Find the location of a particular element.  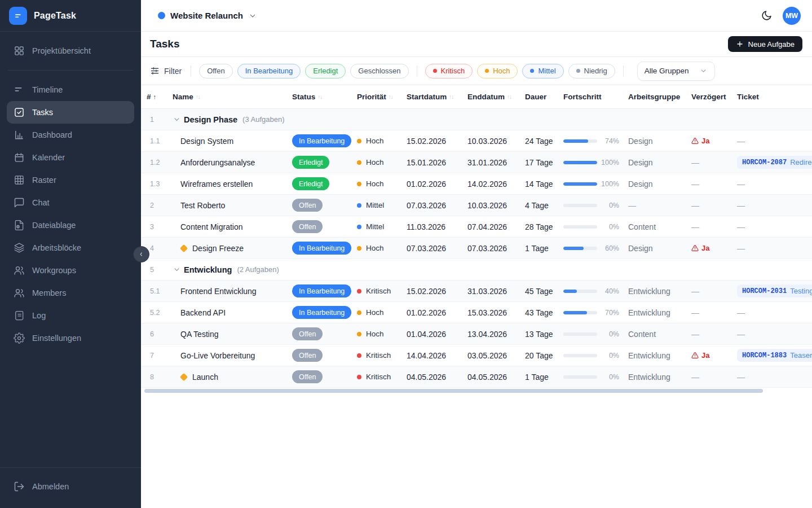

group-row: 5 Entwicklung (2 Aufgaben) is located at coordinates (476, 270).